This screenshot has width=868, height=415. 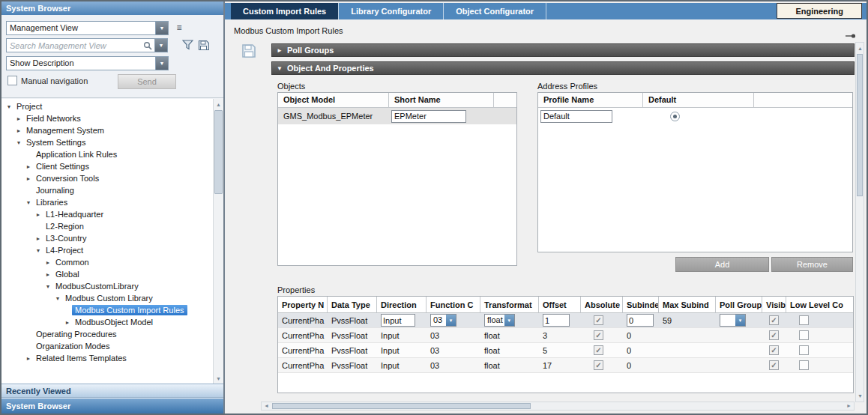 What do you see at coordinates (699, 100) in the screenshot?
I see `profiles-column-default: Default` at bounding box center [699, 100].